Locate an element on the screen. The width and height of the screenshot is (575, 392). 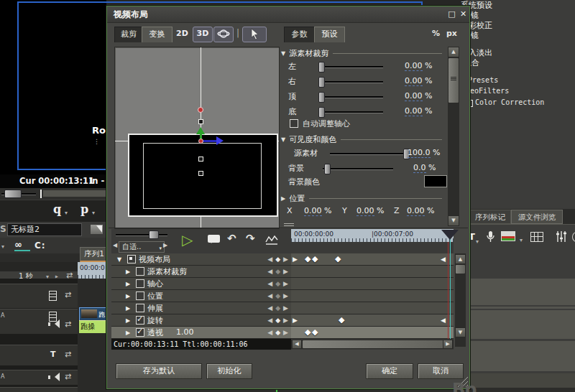
initialize-button: 初始化 is located at coordinates (229, 371).